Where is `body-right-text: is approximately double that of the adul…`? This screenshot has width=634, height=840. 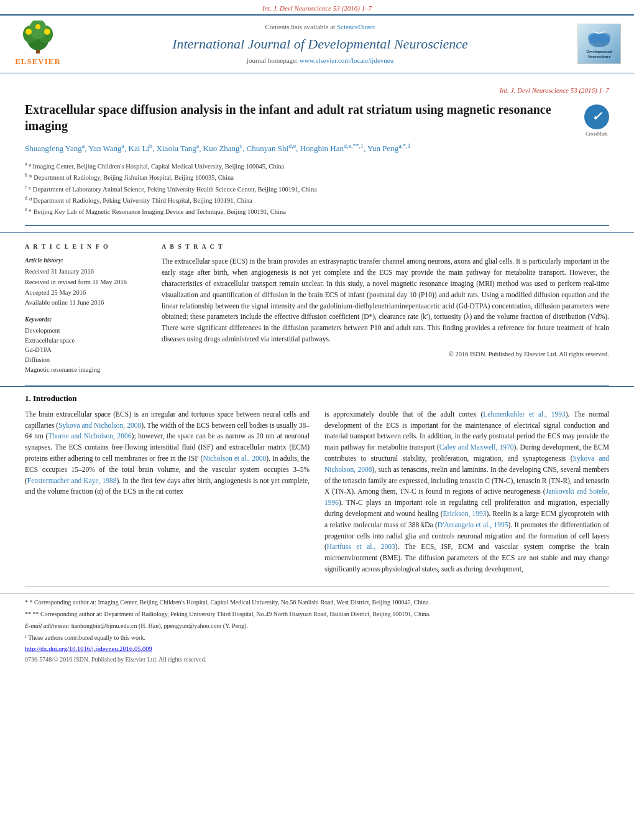
body-right-text: is approximately double that of the adul… is located at coordinates (467, 492).